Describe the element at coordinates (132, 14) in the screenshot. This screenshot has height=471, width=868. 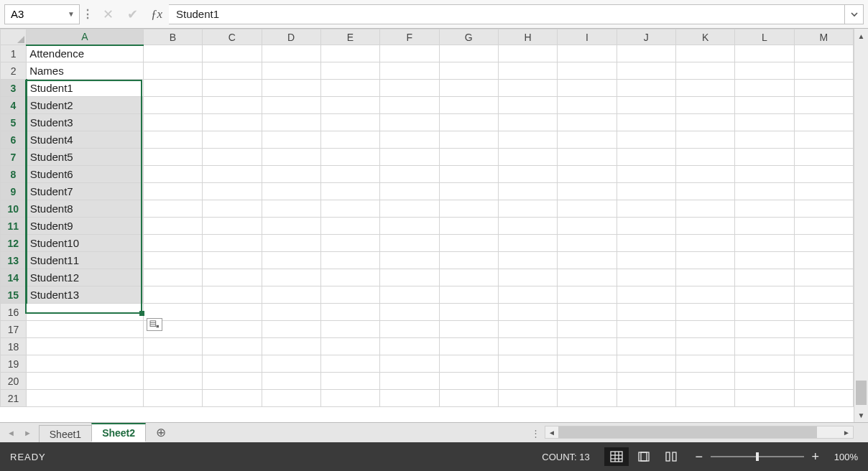
I see `accept-formula-button: ✔` at that location.